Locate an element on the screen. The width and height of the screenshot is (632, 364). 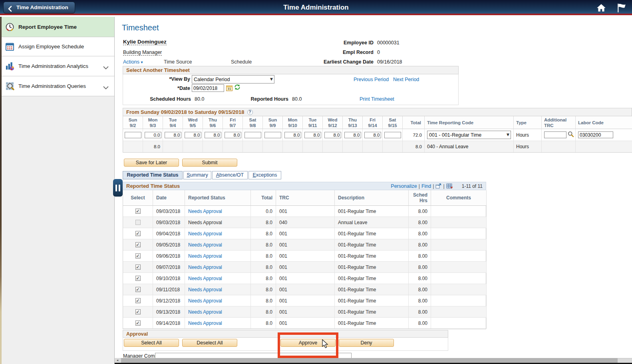
day-hours-cell: 8.0 is located at coordinates (193, 135).